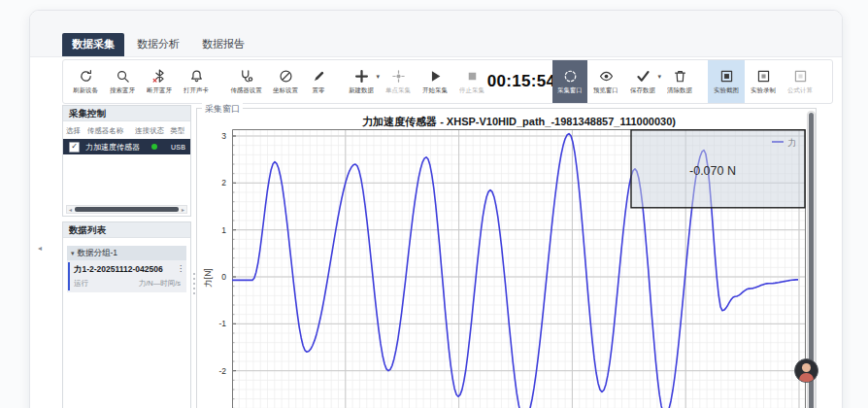 This screenshot has width=868, height=408. I want to click on collapse-sidebar-icon: ◂, so click(40, 249).